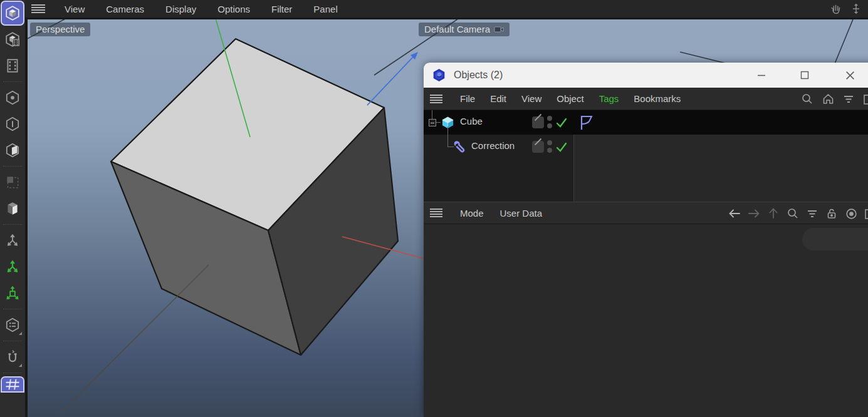 This screenshot has width=868, height=417. What do you see at coordinates (75, 9) in the screenshot?
I see `menu-view: View` at bounding box center [75, 9].